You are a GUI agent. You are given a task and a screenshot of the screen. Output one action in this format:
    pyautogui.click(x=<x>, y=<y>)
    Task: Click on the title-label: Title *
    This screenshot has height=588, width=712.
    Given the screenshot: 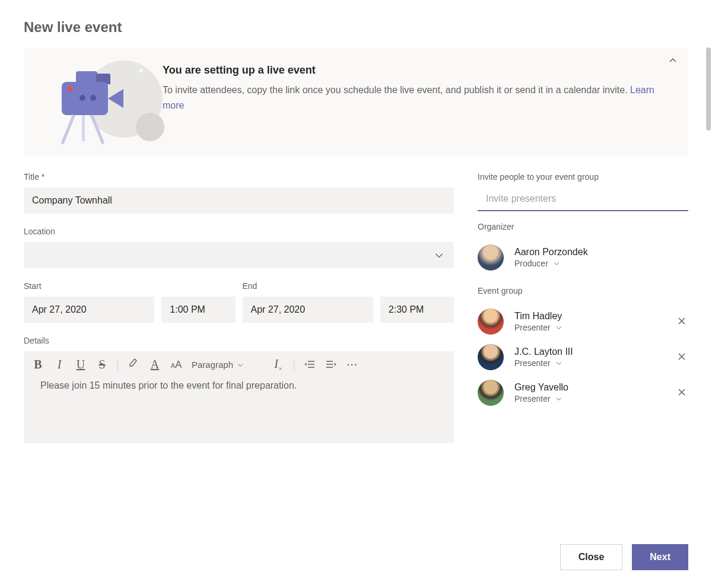 What is the action you would take?
    pyautogui.click(x=239, y=177)
    